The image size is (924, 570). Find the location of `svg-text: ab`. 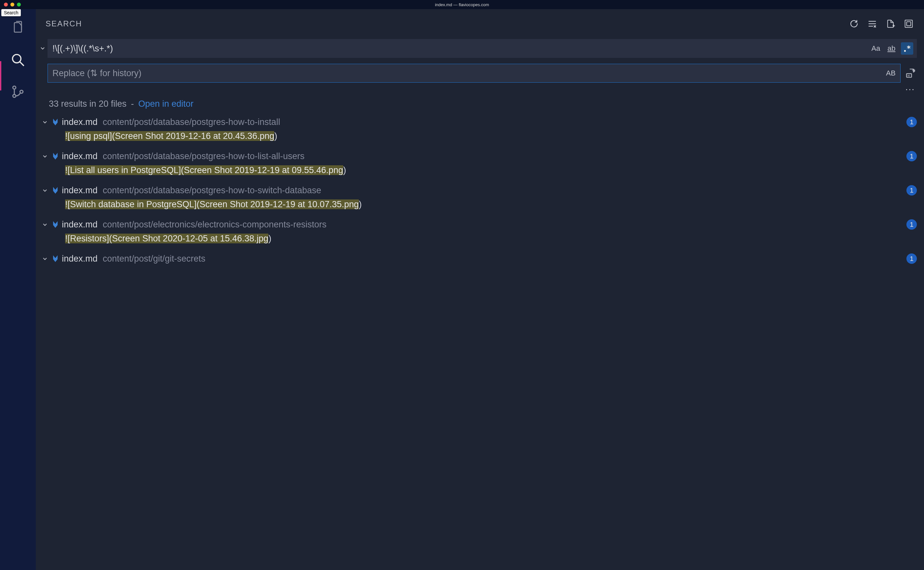

svg-text: ab is located at coordinates (913, 70).